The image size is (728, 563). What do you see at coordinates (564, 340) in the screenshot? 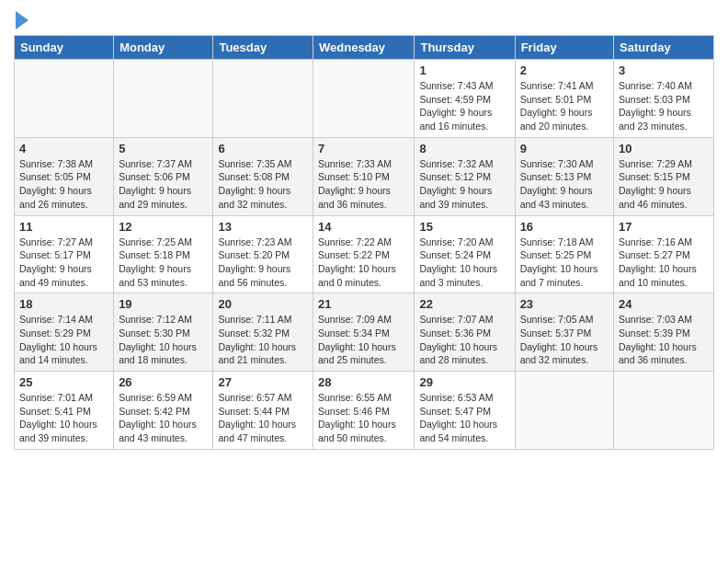
I see `day-info: Sunrise: 7:05 AM Sunset: 5:37 PM Dayligh…` at bounding box center [564, 340].